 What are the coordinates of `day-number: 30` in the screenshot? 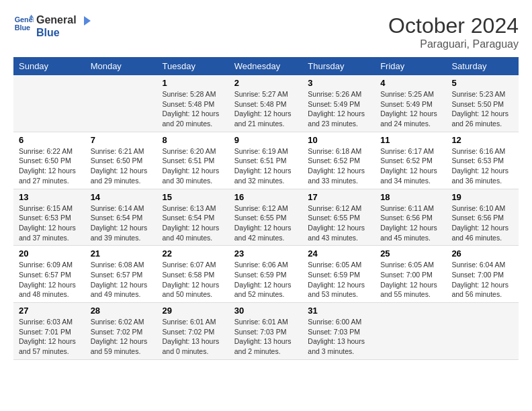 It's located at (266, 310).